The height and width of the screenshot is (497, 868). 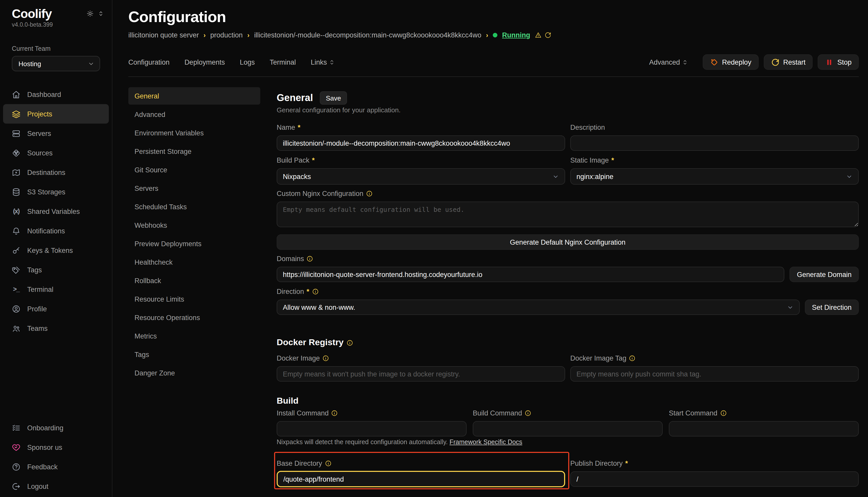 What do you see at coordinates (46, 192) in the screenshot?
I see `sidebar-item-label: S3 Storages` at bounding box center [46, 192].